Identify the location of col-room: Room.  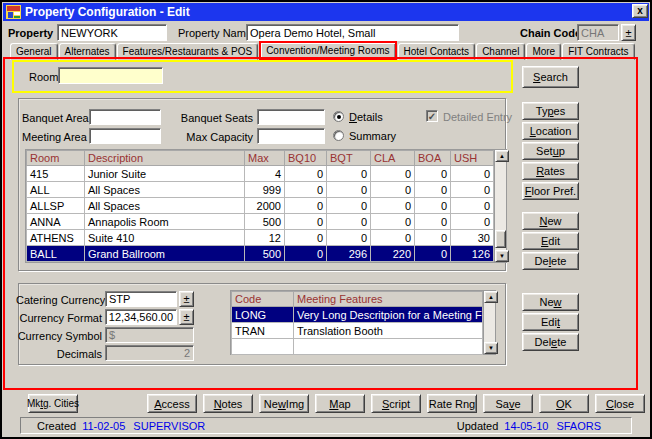
(56, 158).